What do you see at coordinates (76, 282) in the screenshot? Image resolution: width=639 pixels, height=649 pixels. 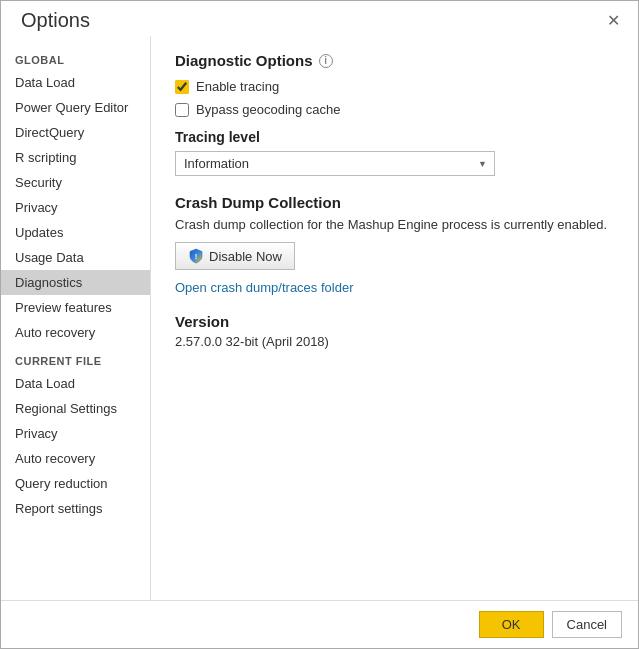 I see `sidebar-item-diagnostics: Diagnostics` at bounding box center [76, 282].